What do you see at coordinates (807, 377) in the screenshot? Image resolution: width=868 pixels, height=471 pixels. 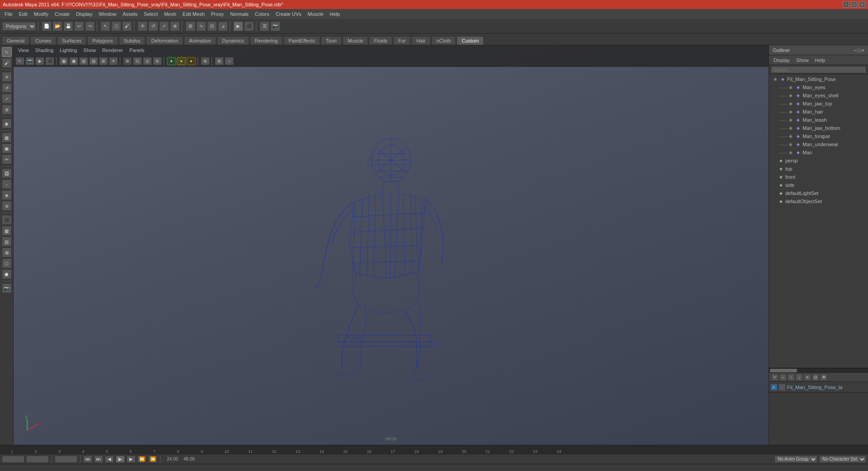 I see `layer-options-btn: ≡` at bounding box center [807, 377].